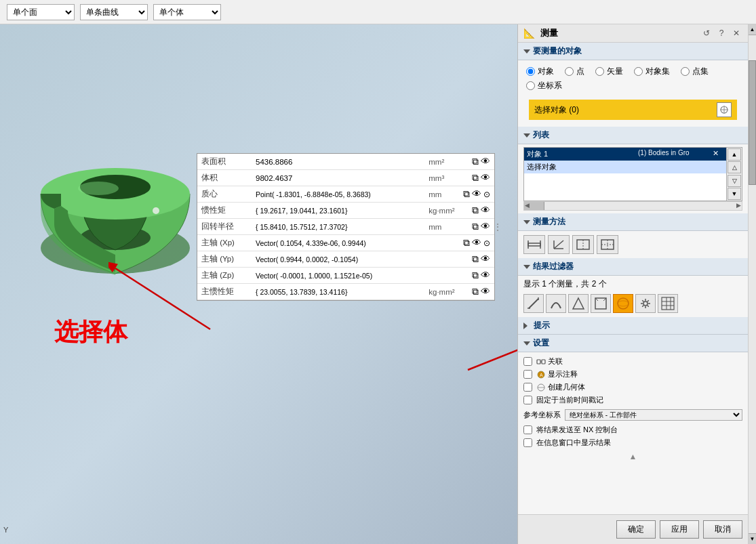 The height and width of the screenshot is (544, 756). I want to click on ref-coord-select: 绝对坐标系 - 工作部件 WCS 对象, so click(654, 415).